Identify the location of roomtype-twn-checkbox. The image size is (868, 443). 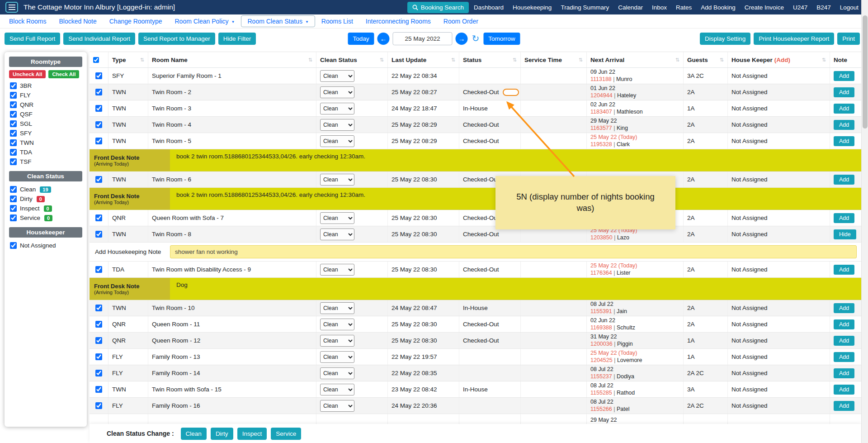
(14, 143).